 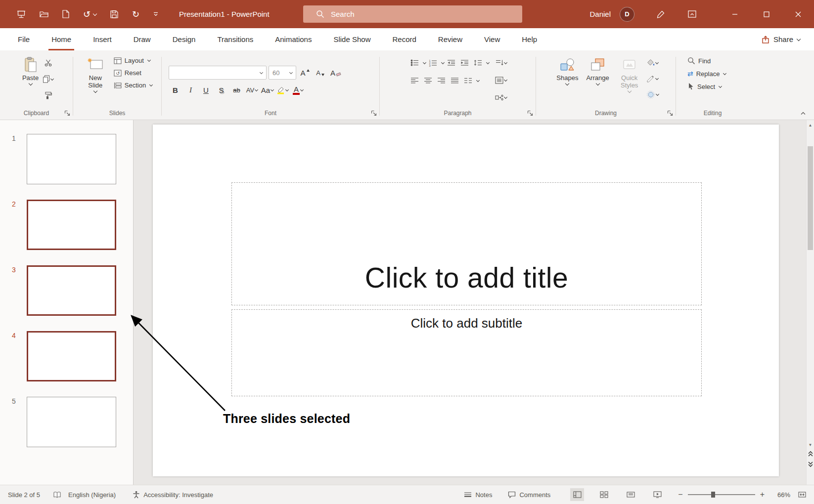 I want to click on ink-pen-icon, so click(x=661, y=14).